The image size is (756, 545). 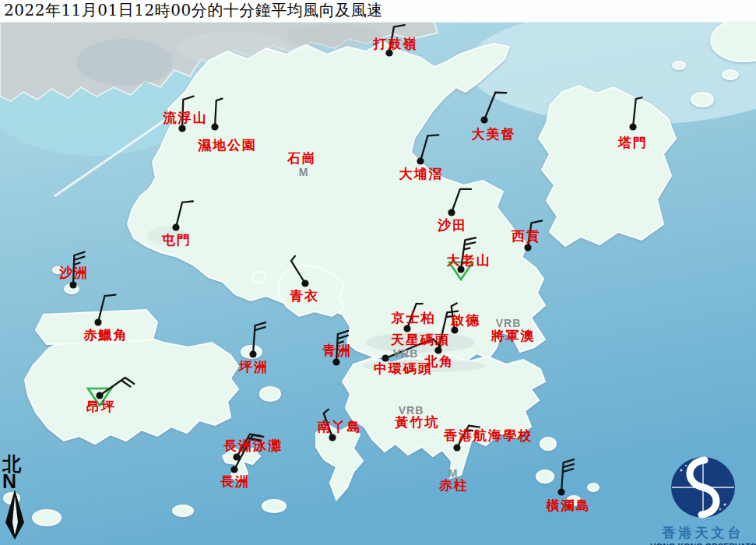 What do you see at coordinates (378, 11) in the screenshot?
I see `title-bar: 2022年11月01日12時00分的十分鐘平均風向及風速` at bounding box center [378, 11].